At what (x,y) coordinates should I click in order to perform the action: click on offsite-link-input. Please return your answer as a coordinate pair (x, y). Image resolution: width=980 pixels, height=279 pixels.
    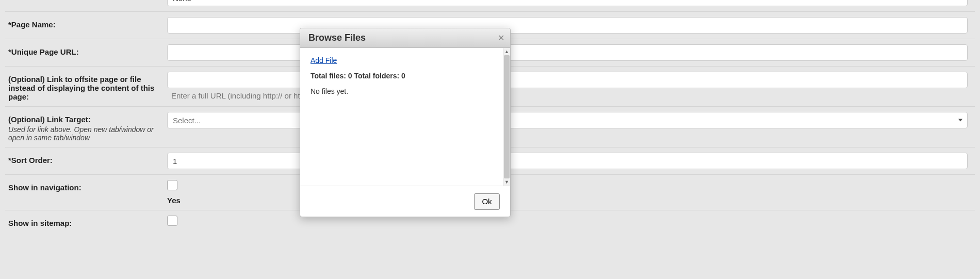
    Looking at the image, I should click on (567, 80).